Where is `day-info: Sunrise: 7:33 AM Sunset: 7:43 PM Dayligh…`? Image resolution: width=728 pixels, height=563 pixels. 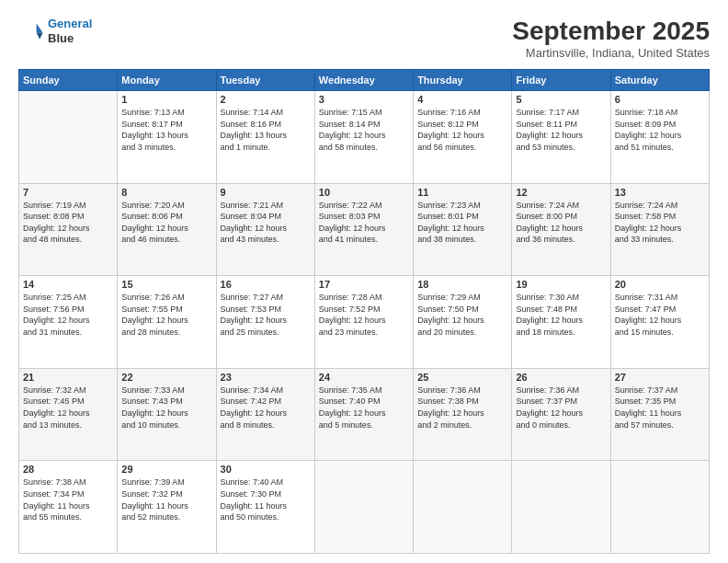 day-info: Sunrise: 7:33 AM Sunset: 7:43 PM Dayligh… is located at coordinates (166, 408).